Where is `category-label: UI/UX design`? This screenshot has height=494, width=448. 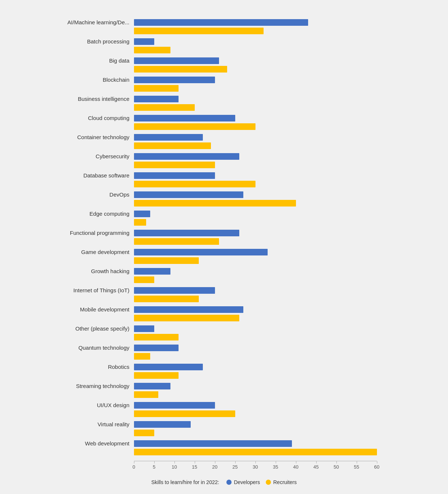 category-label: UI/UX design is located at coordinates (86, 405).